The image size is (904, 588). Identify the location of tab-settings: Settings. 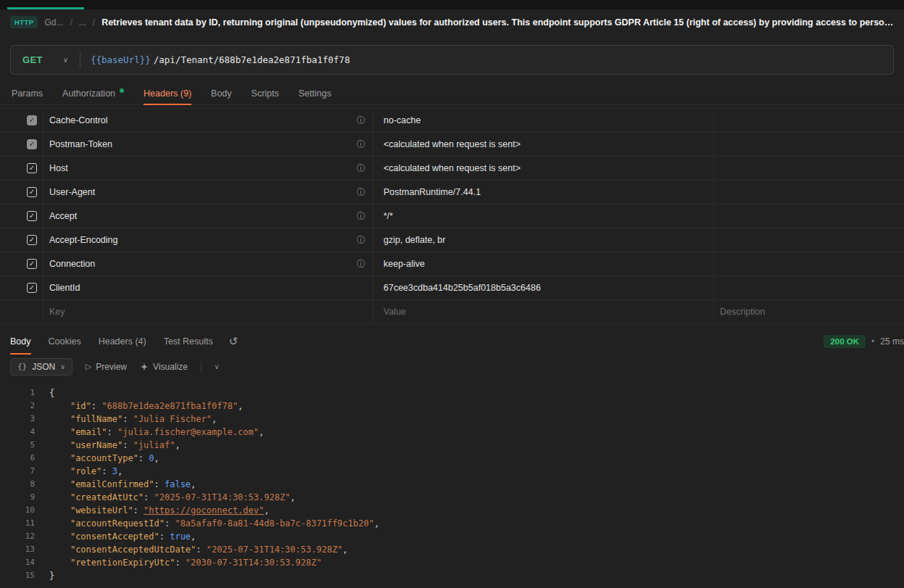
(315, 94).